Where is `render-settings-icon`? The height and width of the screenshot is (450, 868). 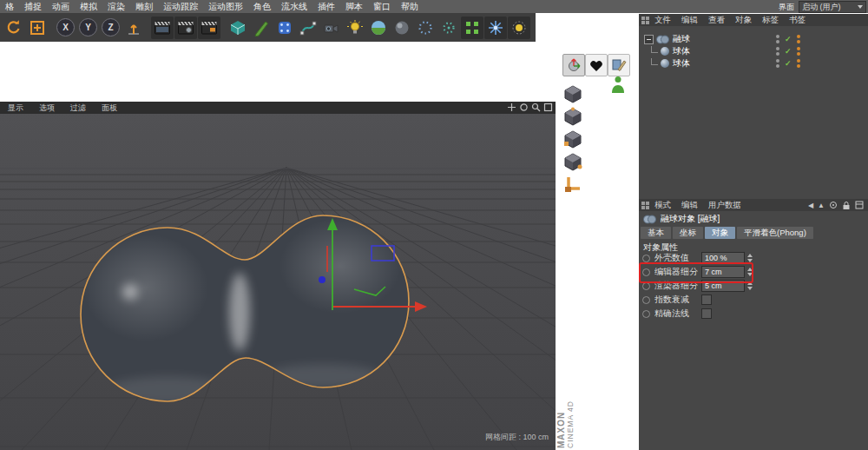 render-settings-icon is located at coordinates (186, 28).